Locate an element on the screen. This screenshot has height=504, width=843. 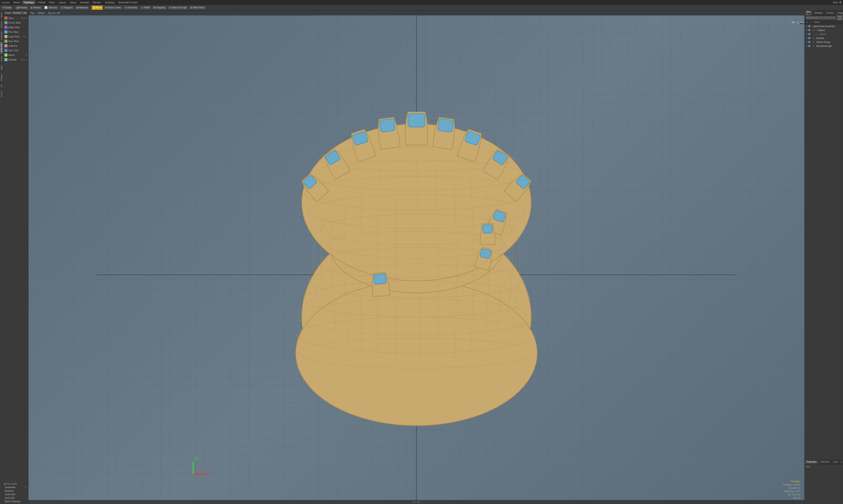
sidebar-vtab-duplicate: Duplicate is located at coordinates (1, 35).